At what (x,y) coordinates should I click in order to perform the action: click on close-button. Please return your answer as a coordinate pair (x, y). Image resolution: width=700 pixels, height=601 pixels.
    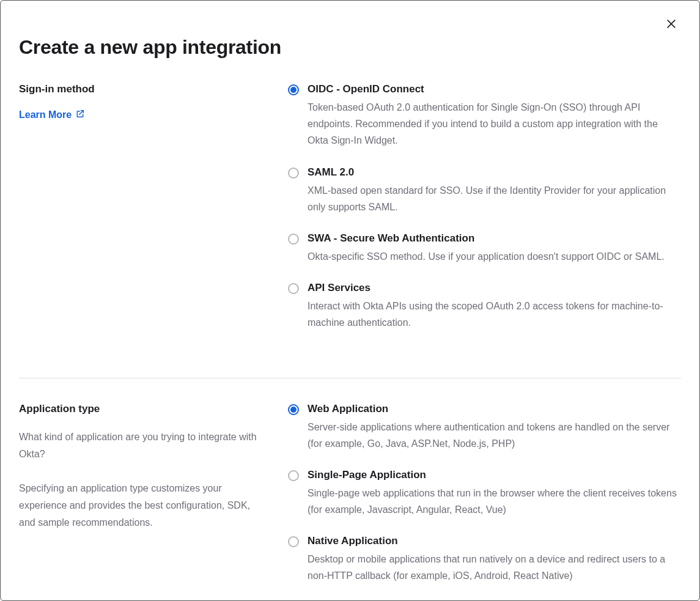
    Looking at the image, I should click on (672, 25).